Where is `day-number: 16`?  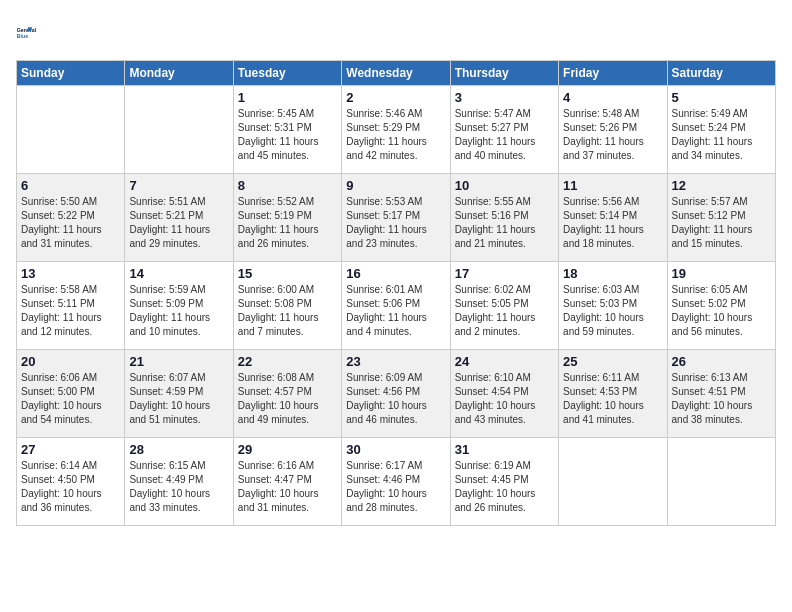
day-number: 16 is located at coordinates (396, 274).